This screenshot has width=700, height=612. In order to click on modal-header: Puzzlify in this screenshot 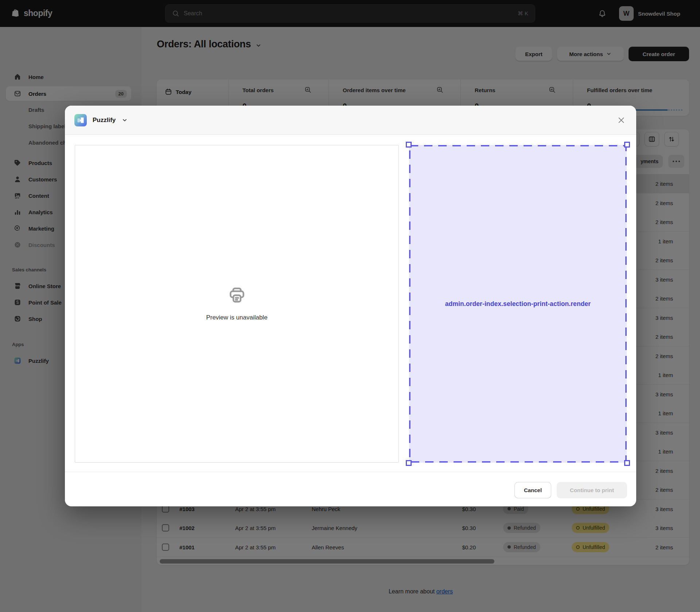, I will do `click(351, 120)`.